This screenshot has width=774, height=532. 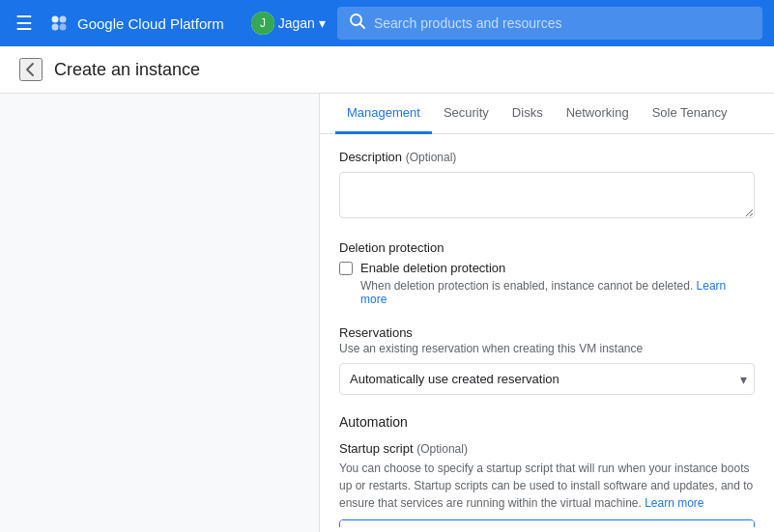 What do you see at coordinates (547, 378) in the screenshot?
I see `reservations-select: Automatically use created reservation Se…` at bounding box center [547, 378].